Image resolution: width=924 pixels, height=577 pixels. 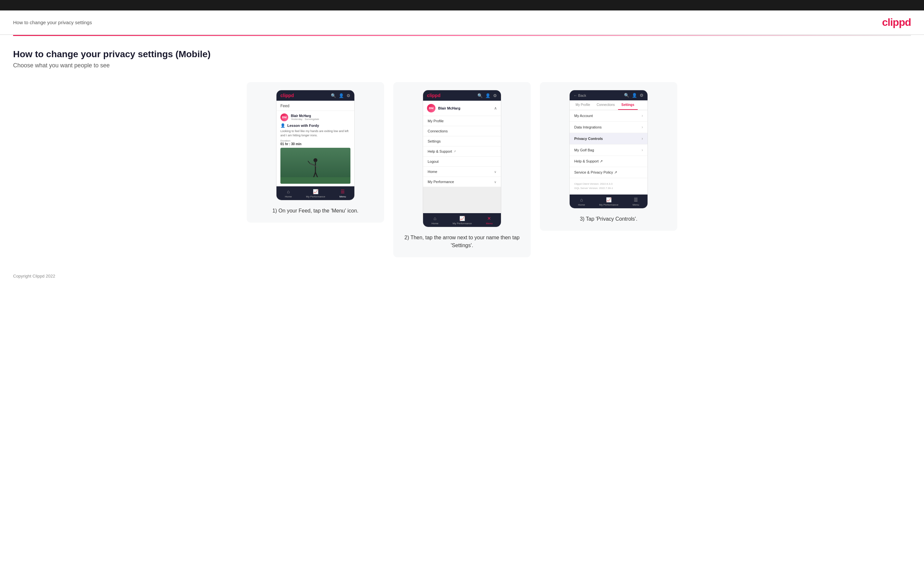 I want to click on p1-feed-tab: Feed, so click(x=315, y=106).